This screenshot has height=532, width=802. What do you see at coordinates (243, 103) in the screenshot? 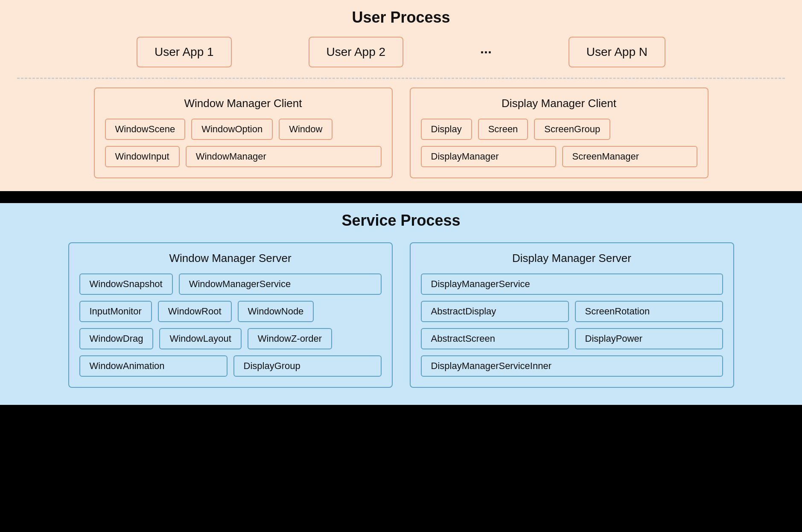
I see `wmc-title: Window Manager Client` at bounding box center [243, 103].